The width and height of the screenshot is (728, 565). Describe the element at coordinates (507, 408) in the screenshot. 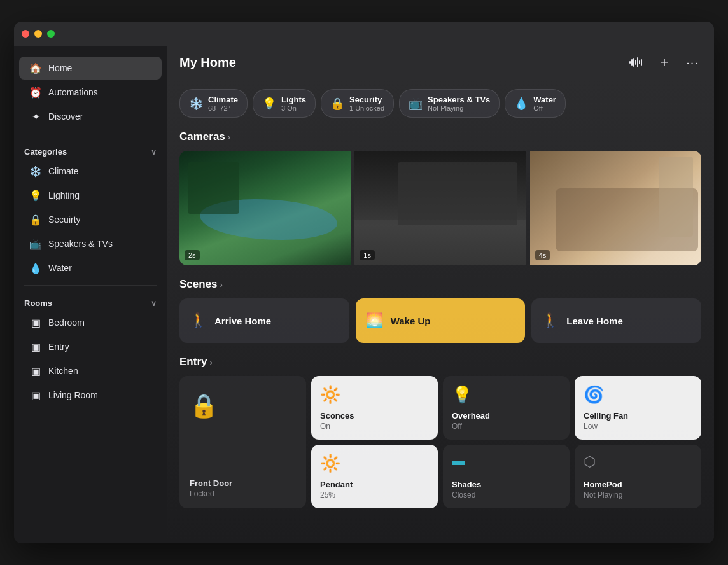

I see `device-overhead: 💡 Overhead Off` at that location.